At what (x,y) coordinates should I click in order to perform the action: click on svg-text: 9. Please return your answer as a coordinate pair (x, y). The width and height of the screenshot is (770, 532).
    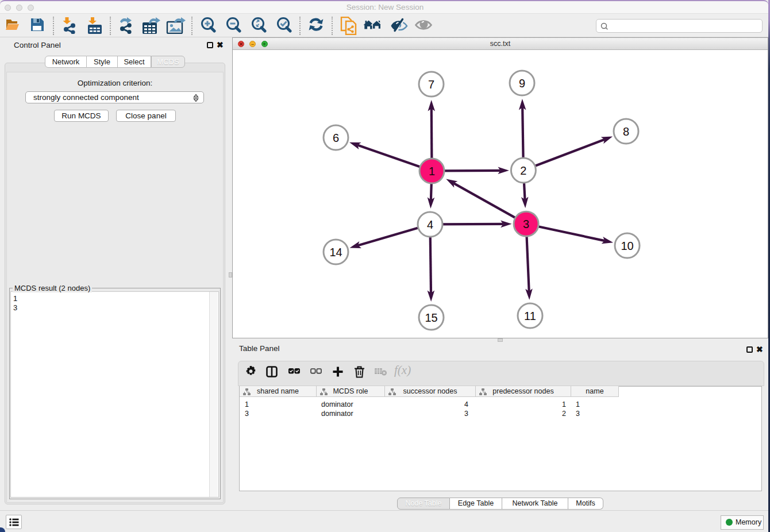
    Looking at the image, I should click on (522, 83).